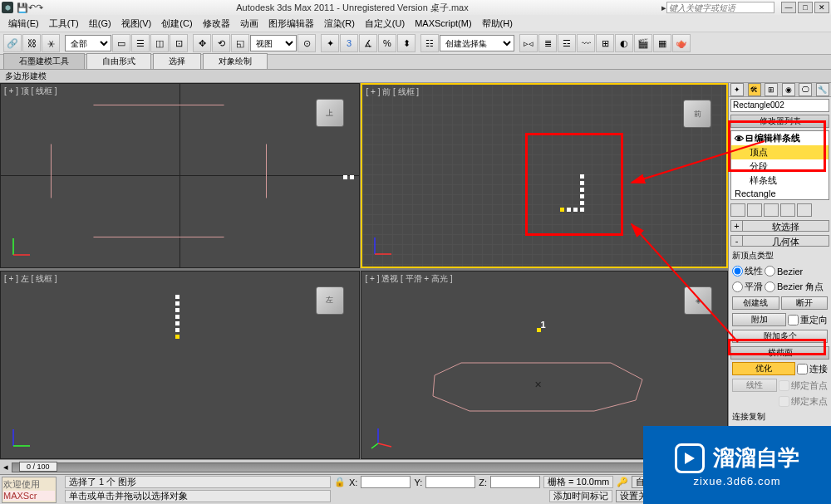  I want to click on viewport-persp-label: [ + ] 透视 [ 平滑 + 高光 ], so click(409, 279).